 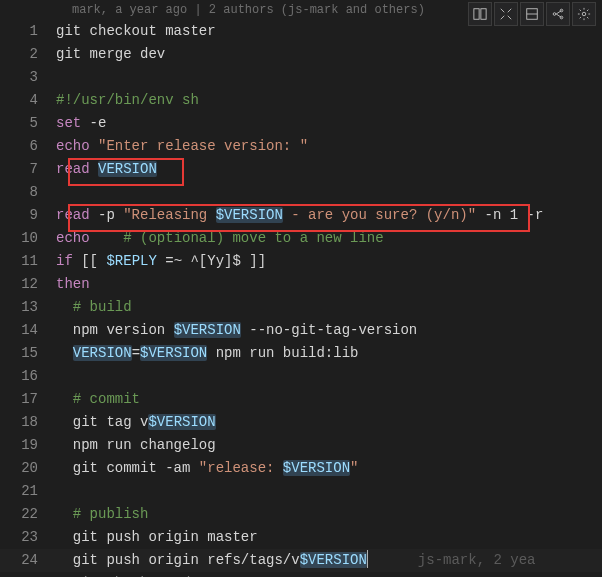 What do you see at coordinates (368, 559) in the screenshot?
I see `text-cursor` at bounding box center [368, 559].